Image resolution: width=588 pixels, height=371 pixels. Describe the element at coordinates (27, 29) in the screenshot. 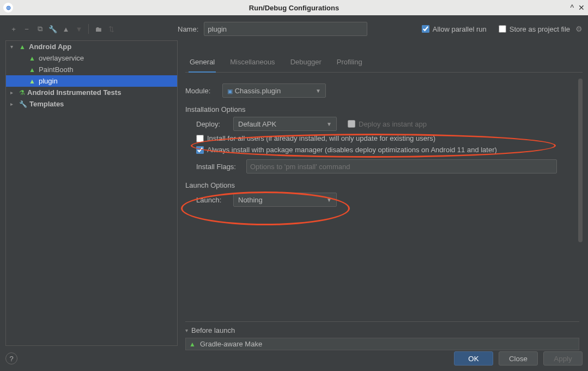

I see `remove-button: −` at that location.